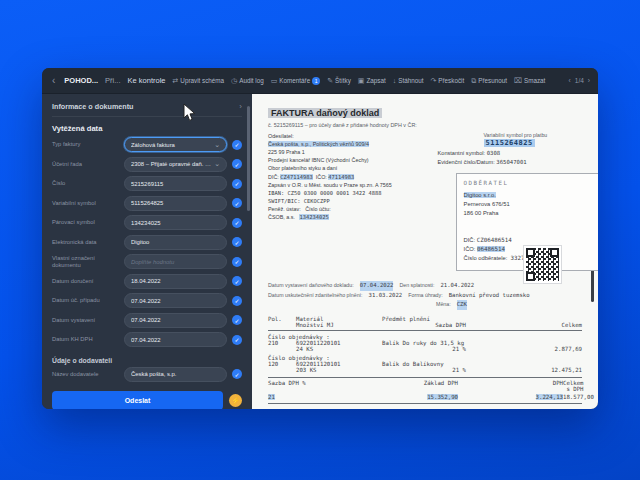 The image size is (640, 480). Describe the element at coordinates (589, 80) in the screenshot. I see `pager-next-icon: ›` at that location.